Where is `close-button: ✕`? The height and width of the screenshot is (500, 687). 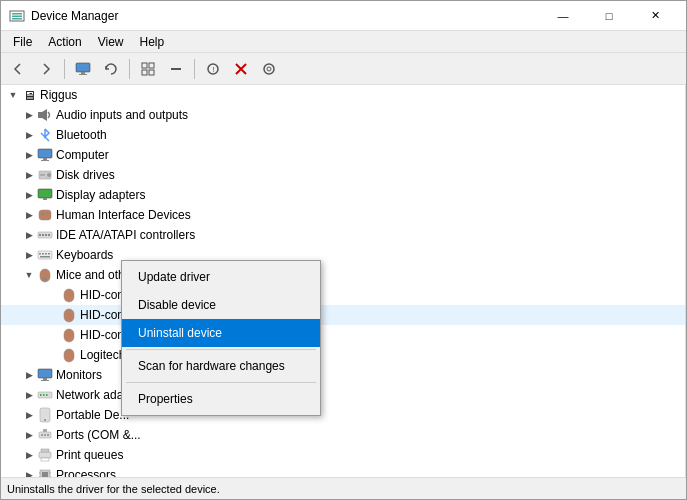
close-button: ✕ is located at coordinates (655, 16).